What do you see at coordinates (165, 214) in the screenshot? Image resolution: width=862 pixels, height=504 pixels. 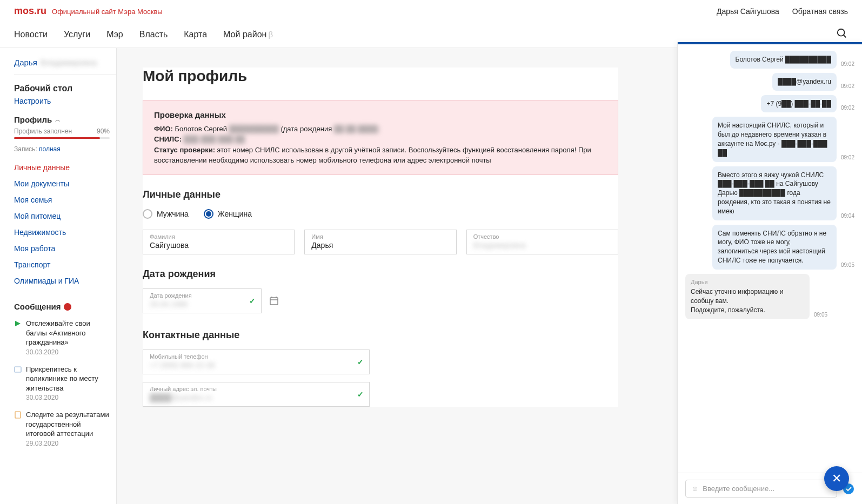 I see `gender-male-radio: Мужчина` at bounding box center [165, 214].